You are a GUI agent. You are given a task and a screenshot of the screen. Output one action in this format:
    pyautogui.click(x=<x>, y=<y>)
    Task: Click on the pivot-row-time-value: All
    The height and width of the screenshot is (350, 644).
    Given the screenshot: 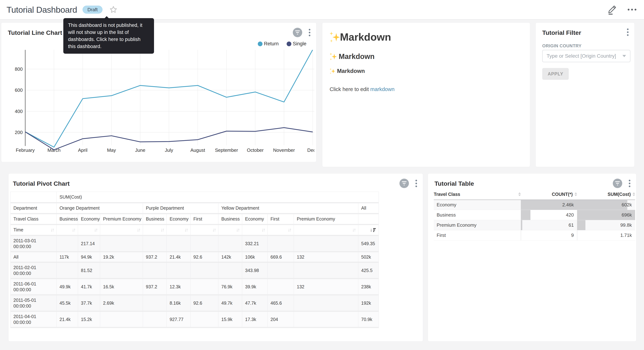 What is the action you would take?
    pyautogui.click(x=34, y=257)
    